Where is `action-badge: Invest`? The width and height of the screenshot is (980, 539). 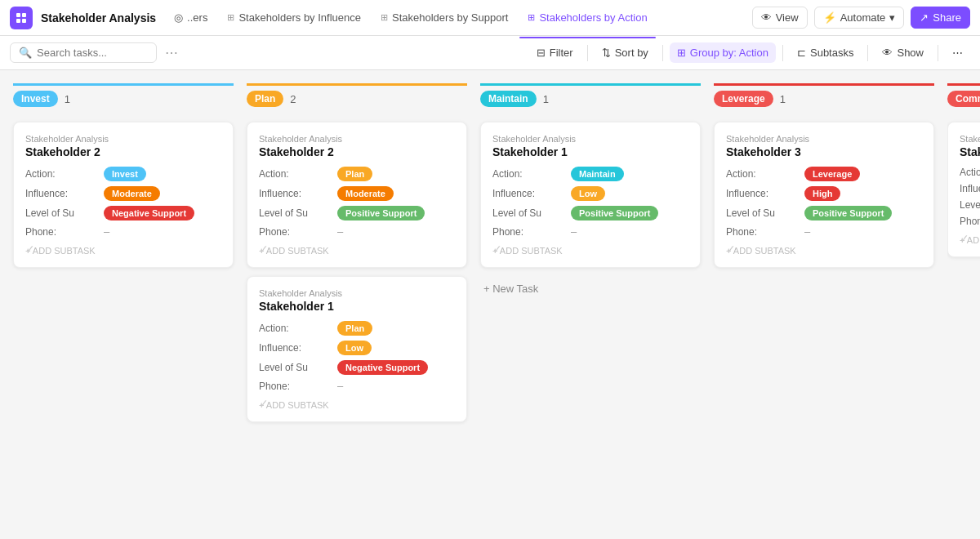 action-badge: Invest is located at coordinates (125, 174).